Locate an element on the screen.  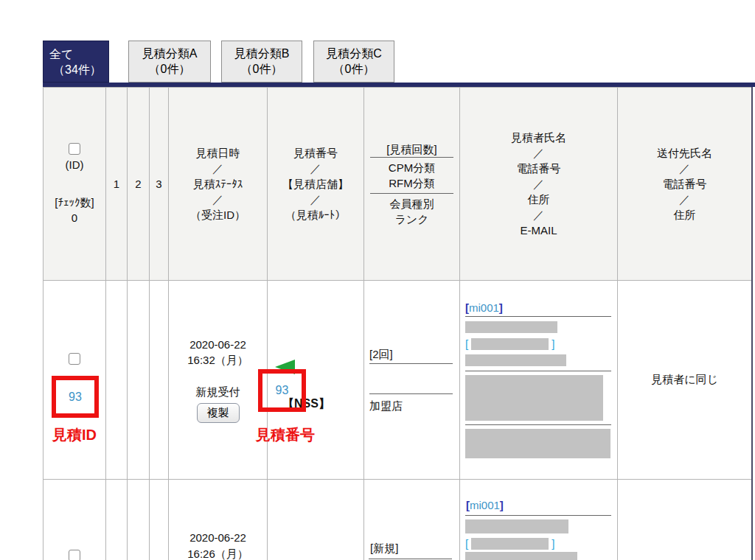
row1-cell-customer: [mi001] [ ] is located at coordinates (539, 380).